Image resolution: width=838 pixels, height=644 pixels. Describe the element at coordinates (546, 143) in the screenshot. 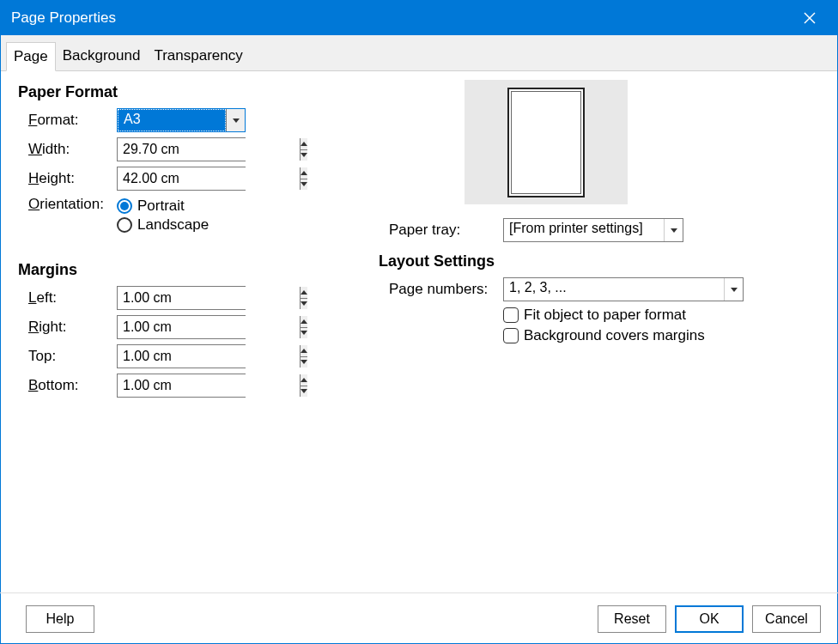

I see `page-preview` at that location.